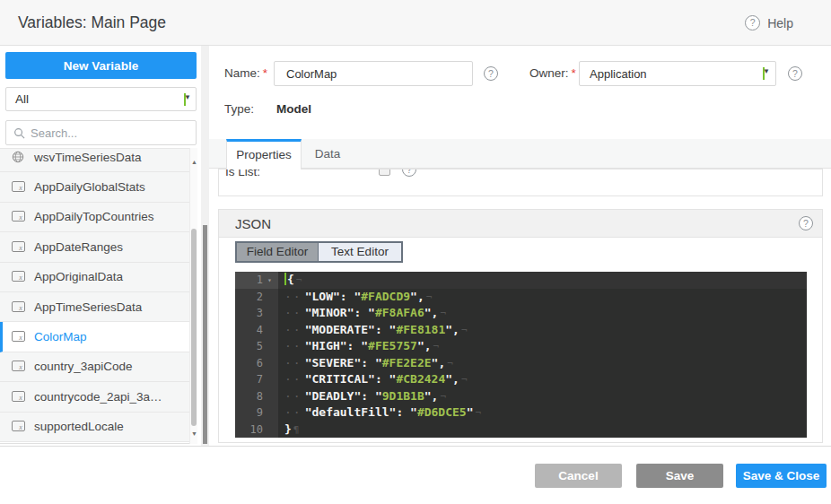 This screenshot has height=504, width=831. Describe the element at coordinates (253, 224) in the screenshot. I see `json-title: JSON` at that location.